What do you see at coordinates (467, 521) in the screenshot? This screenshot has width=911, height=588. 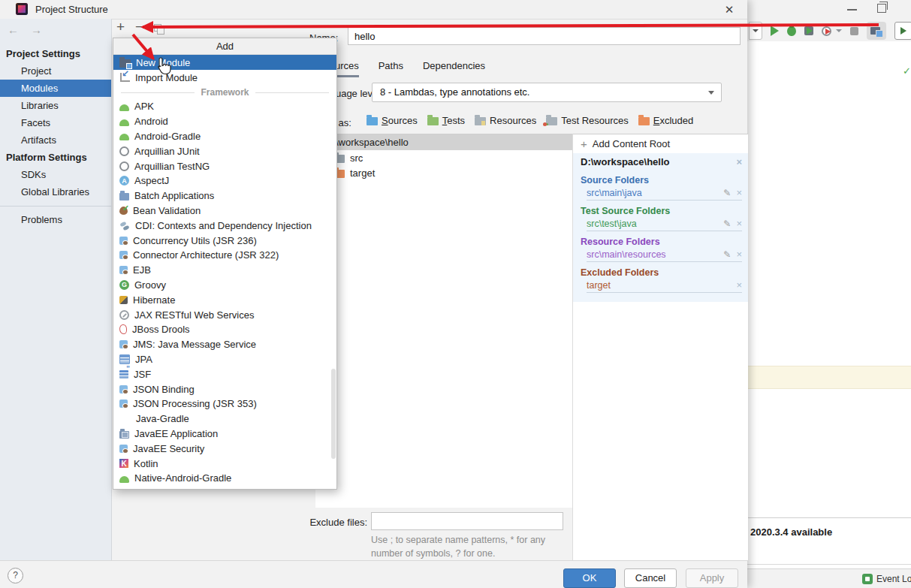 I see `exclude-files-input` at bounding box center [467, 521].